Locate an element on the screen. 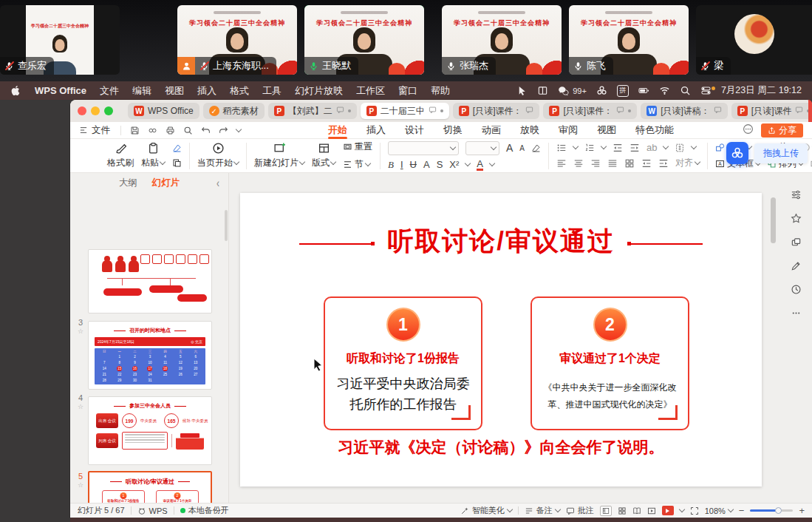 This screenshot has width=812, height=522. ribbon-tab: 插入 is located at coordinates (376, 130).